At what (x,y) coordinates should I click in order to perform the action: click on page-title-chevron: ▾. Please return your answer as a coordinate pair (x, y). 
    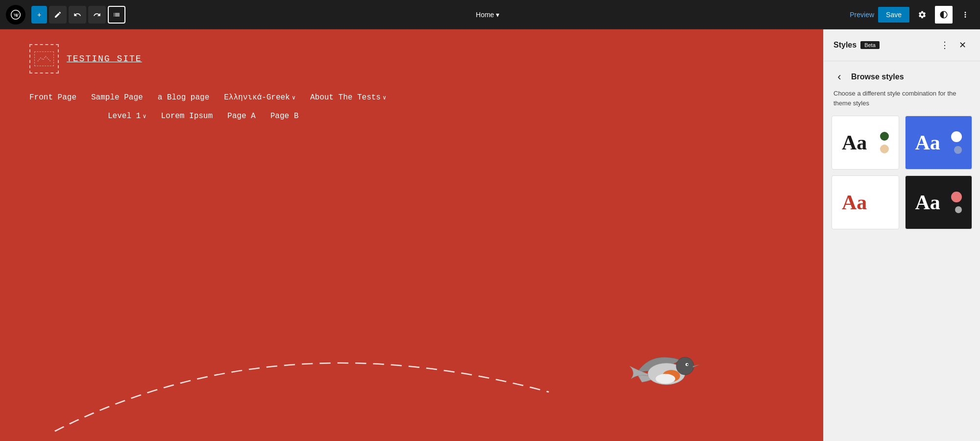
    Looking at the image, I should click on (498, 15).